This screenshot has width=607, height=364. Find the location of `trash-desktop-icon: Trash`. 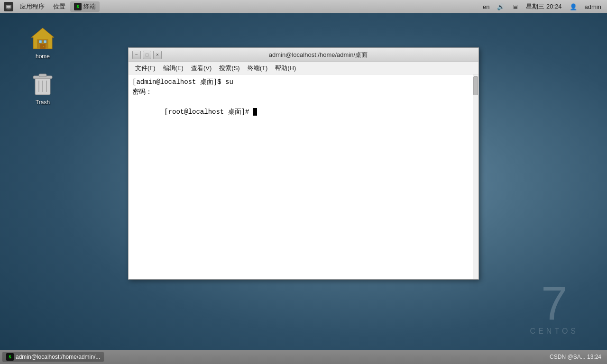

trash-desktop-icon: Trash is located at coordinates (43, 89).